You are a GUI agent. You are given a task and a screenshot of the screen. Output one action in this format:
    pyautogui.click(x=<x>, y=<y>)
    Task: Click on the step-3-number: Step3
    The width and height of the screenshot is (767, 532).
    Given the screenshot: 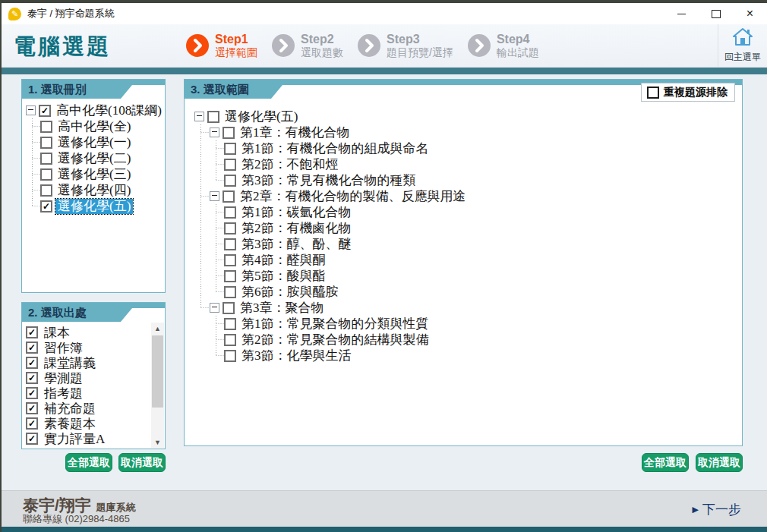 What is the action you would take?
    pyautogui.click(x=420, y=39)
    